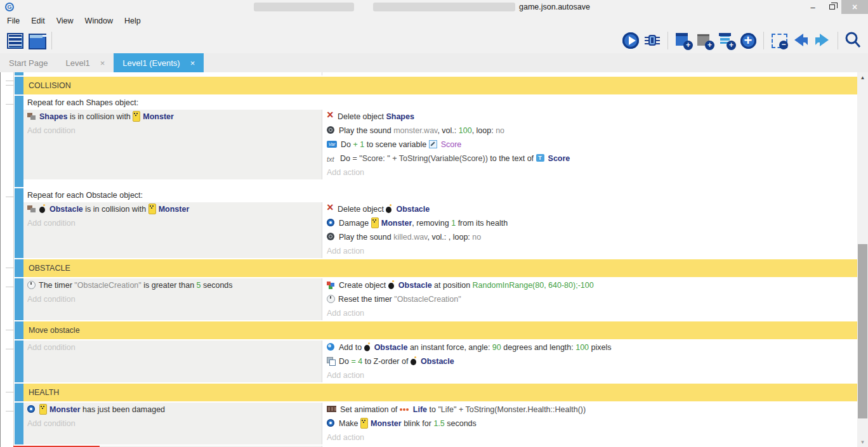 The height and width of the screenshot is (447, 868). I want to click on menu-item-help: Help, so click(133, 21).